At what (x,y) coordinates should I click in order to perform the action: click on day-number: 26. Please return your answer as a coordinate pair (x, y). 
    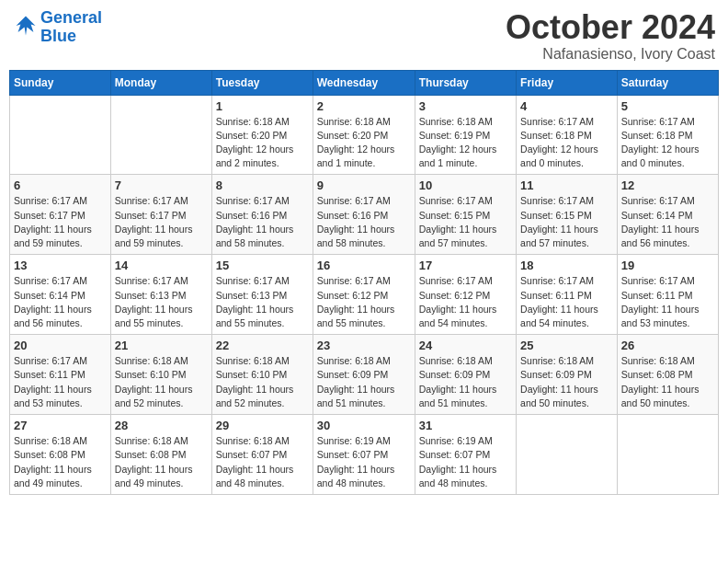
    Looking at the image, I should click on (667, 346).